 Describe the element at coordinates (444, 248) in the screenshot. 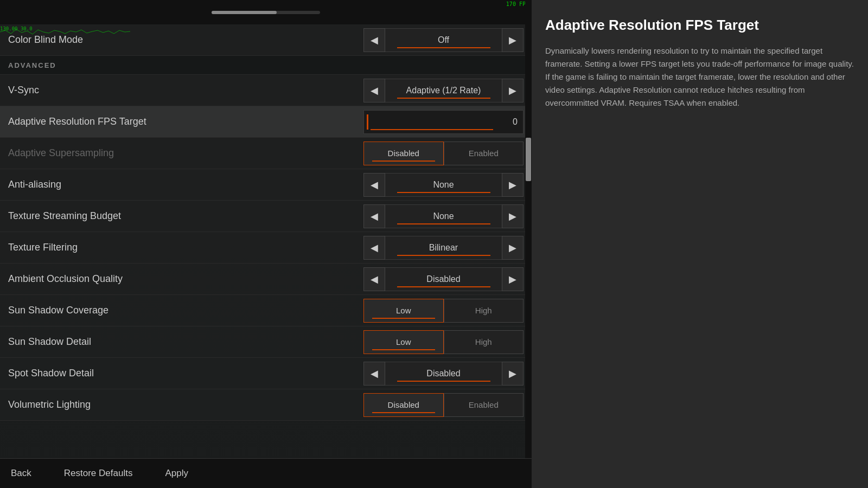

I see `arrow-control-texture-filtering: ◀Bilinear▶` at that location.